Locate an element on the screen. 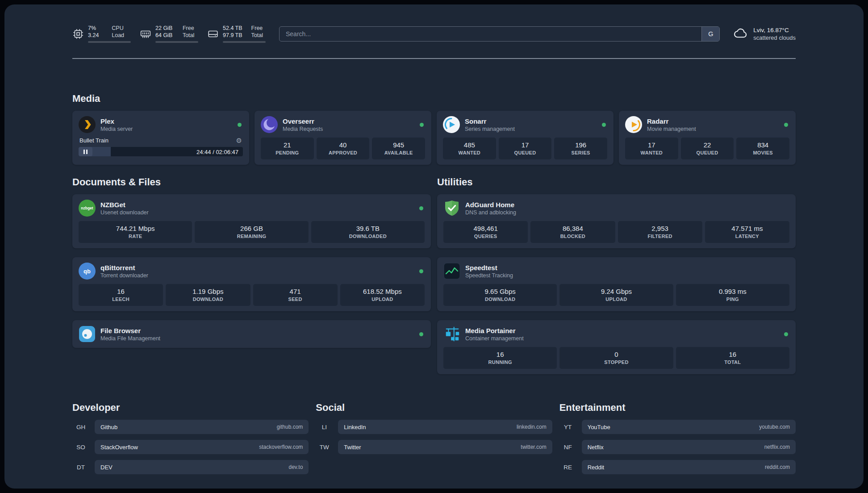  radarr-icon is located at coordinates (634, 125).